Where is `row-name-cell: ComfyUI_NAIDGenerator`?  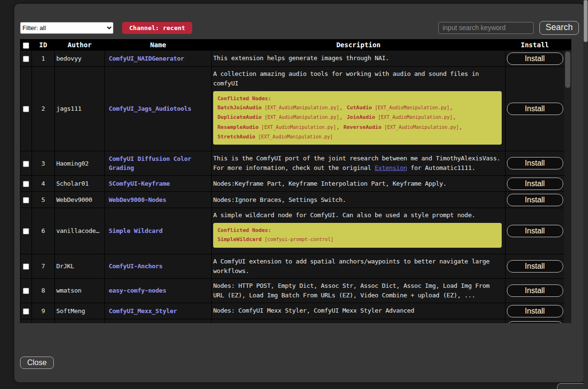 row-name-cell: ComfyUI_NAIDGenerator is located at coordinates (158, 59).